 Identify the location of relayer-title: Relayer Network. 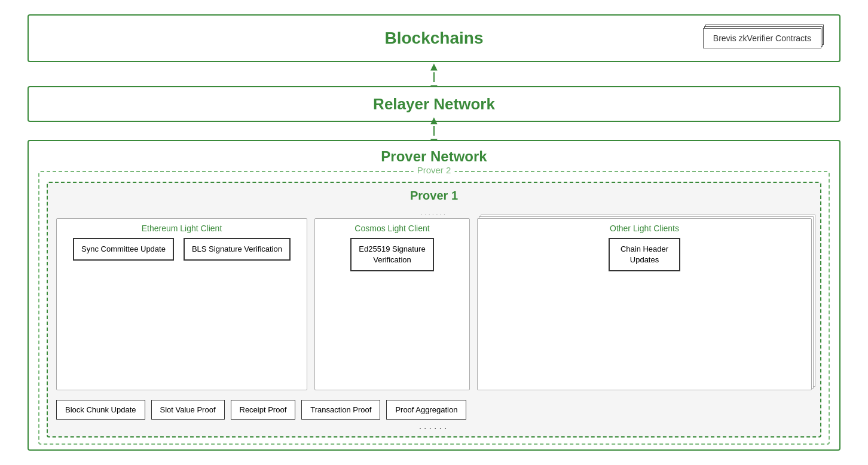
(434, 104).